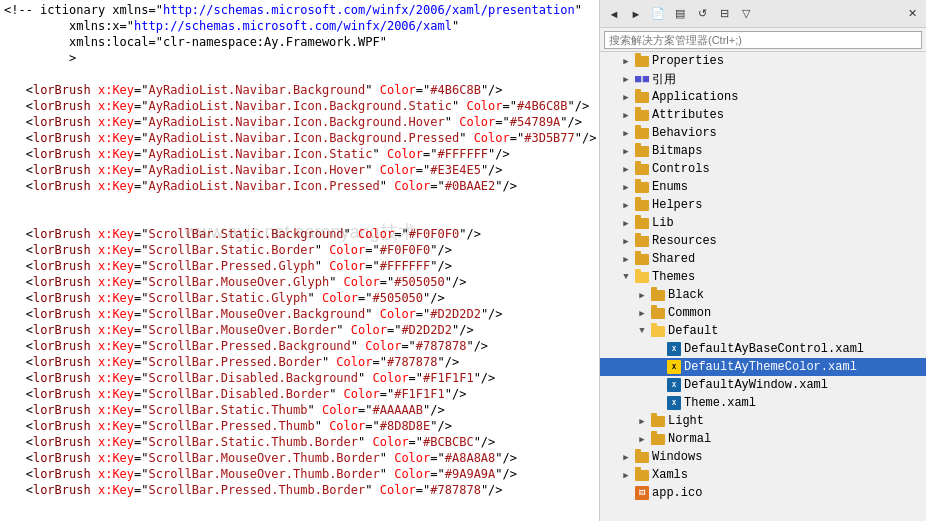 Image resolution: width=926 pixels, height=521 pixels. What do you see at coordinates (300, 378) in the screenshot?
I see `code-line: <lorBrush x:Key="ScrollBar.Disabled.Back…` at bounding box center [300, 378].